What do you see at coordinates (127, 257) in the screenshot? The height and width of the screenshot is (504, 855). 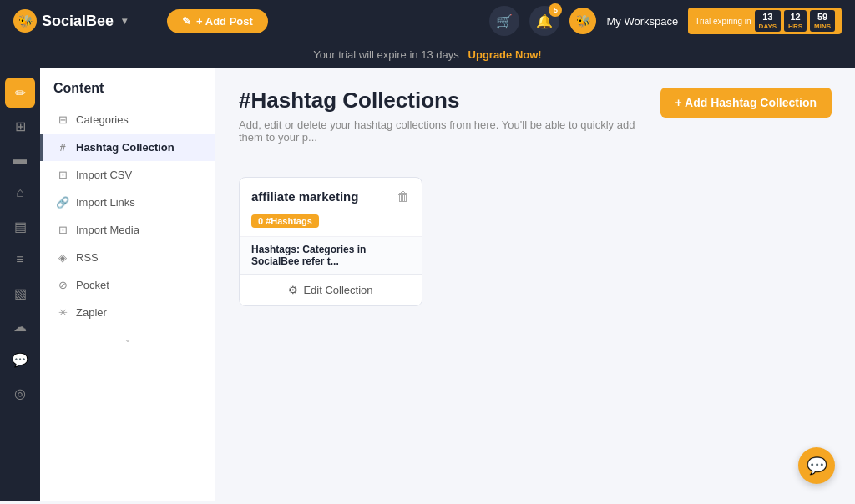 I see `sidebar-item-rss: ◈ RSS` at bounding box center [127, 257].